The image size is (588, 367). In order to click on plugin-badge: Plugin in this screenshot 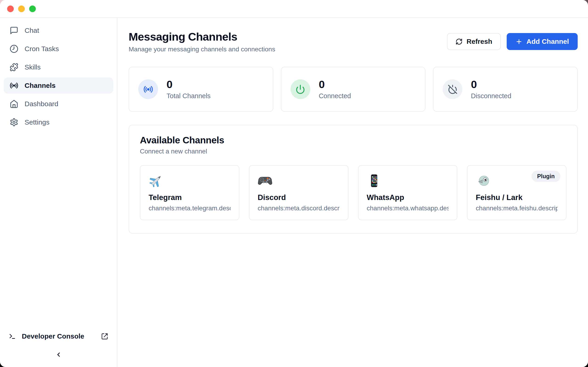, I will do `click(546, 176)`.